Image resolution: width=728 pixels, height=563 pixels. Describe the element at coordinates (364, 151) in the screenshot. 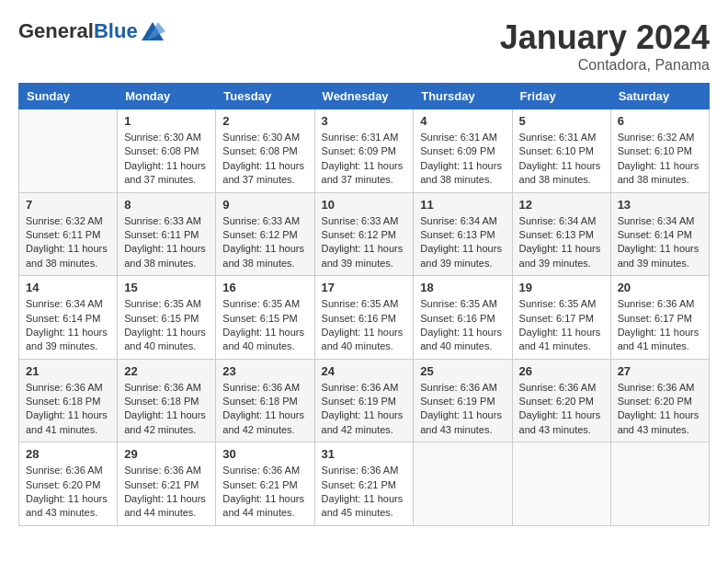

I see `calendar-cell: 3Sunrise: 6:31 AMSunset: 6:09 PMDaylight…` at that location.